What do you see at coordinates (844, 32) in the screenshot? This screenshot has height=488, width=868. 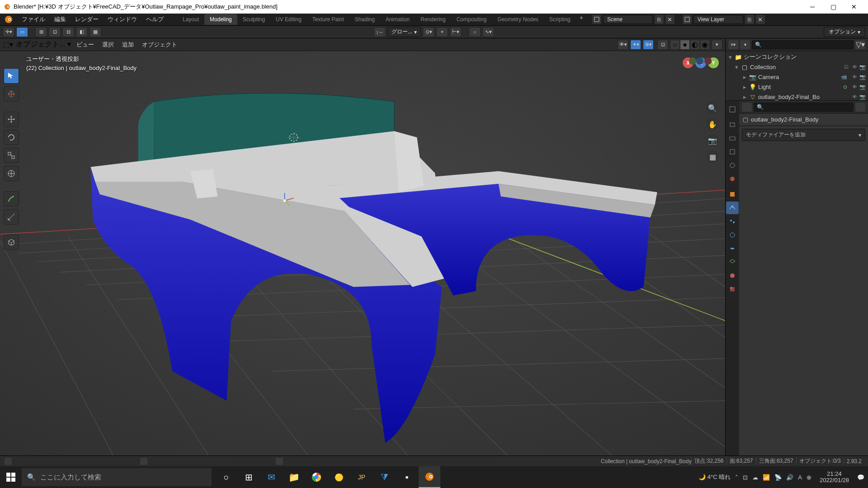 I see `viewport-options-dropdown: オプション ▾` at bounding box center [844, 32].